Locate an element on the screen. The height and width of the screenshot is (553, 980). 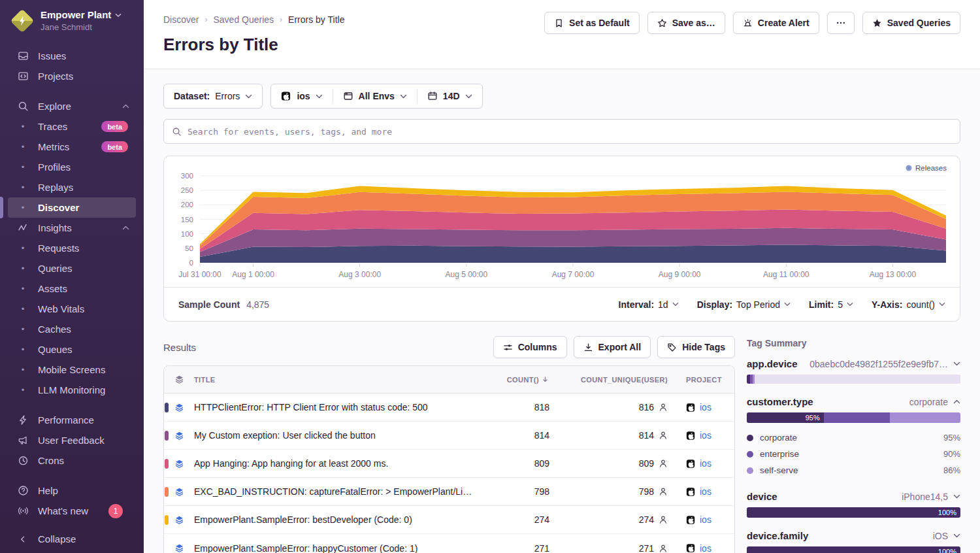
sidebar-item-whats-new: What's new1 is located at coordinates (72, 511).